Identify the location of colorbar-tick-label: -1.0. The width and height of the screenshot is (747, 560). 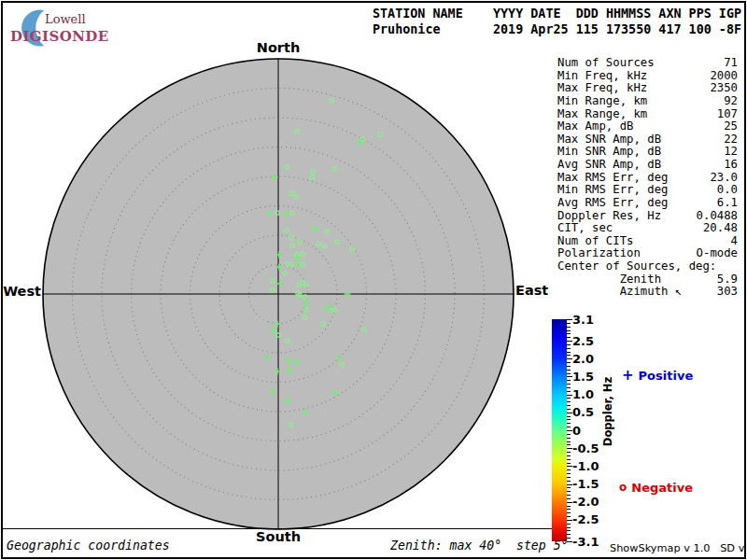
(585, 467).